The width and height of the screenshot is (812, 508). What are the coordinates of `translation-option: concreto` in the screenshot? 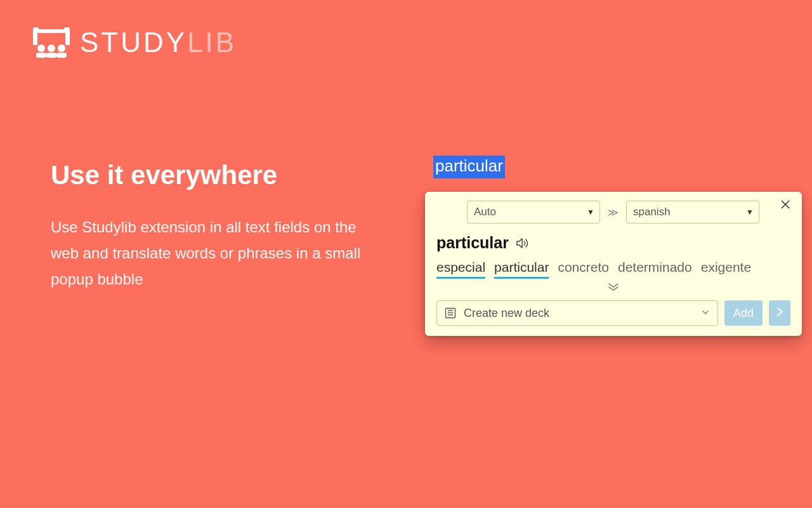 It's located at (584, 269).